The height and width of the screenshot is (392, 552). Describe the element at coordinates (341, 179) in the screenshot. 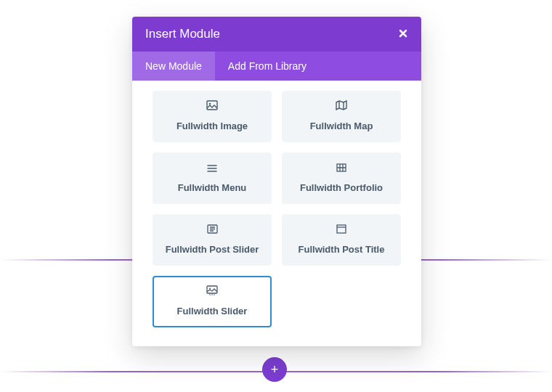

I see `module-fullwidth-portfolio: Fullwidth Portfolio` at that location.